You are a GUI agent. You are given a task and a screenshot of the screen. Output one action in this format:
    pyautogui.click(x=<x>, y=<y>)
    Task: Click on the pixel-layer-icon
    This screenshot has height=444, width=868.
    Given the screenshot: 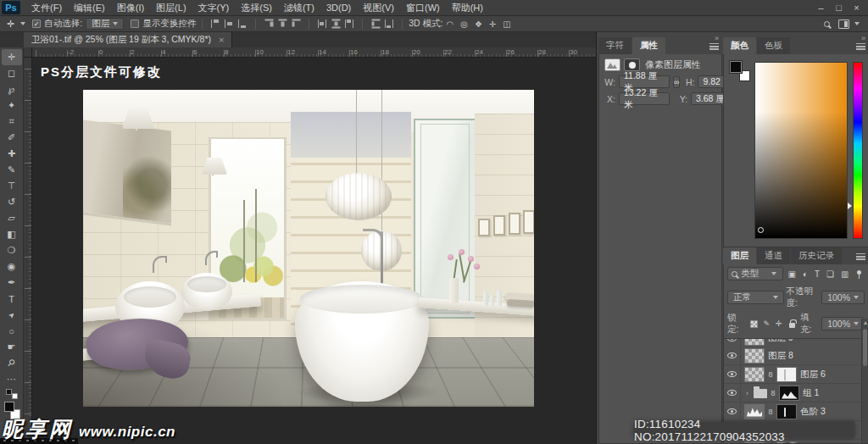 What is the action you would take?
    pyautogui.click(x=612, y=64)
    